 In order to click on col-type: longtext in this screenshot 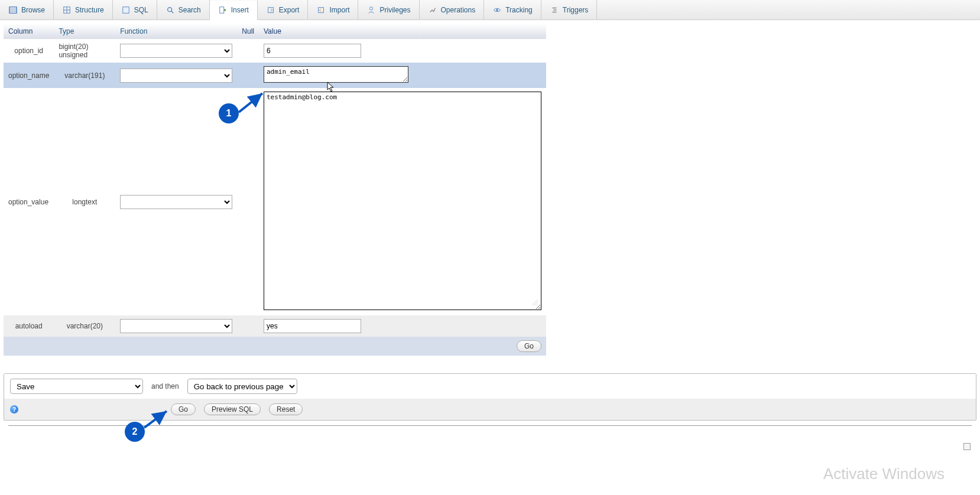, I will do `click(85, 202)`.